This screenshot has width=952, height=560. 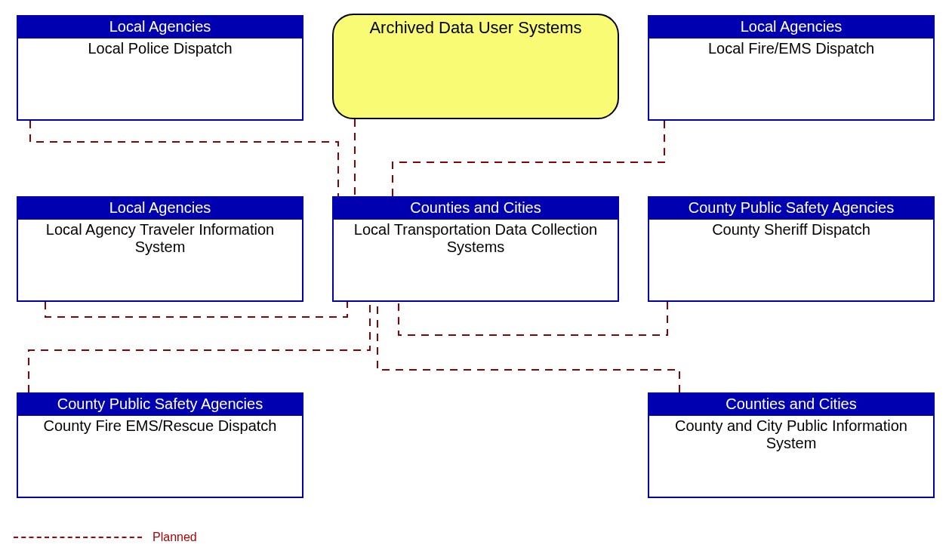 I want to click on box-county-fire-ems-rescue: County Public Safety Agencies County Fir…, so click(x=160, y=445).